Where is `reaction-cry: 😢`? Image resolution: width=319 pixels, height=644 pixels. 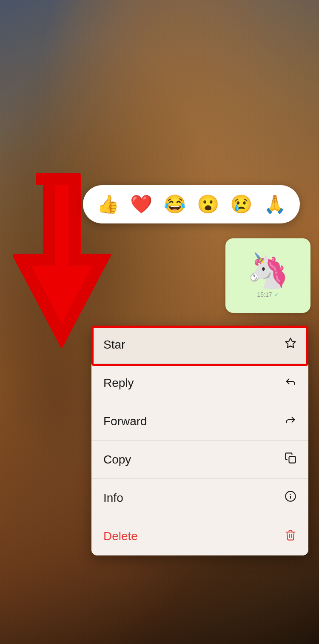
reaction-cry: 😢 is located at coordinates (241, 204).